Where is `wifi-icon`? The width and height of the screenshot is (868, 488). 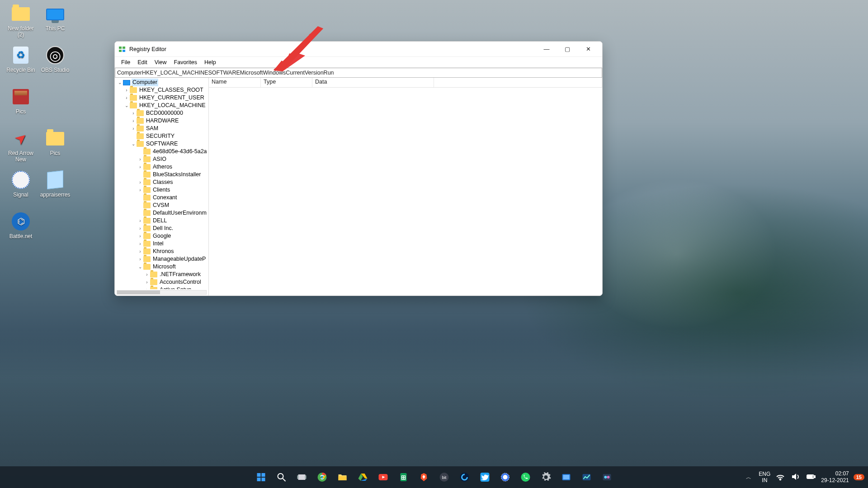
wifi-icon is located at coordinates (780, 477).